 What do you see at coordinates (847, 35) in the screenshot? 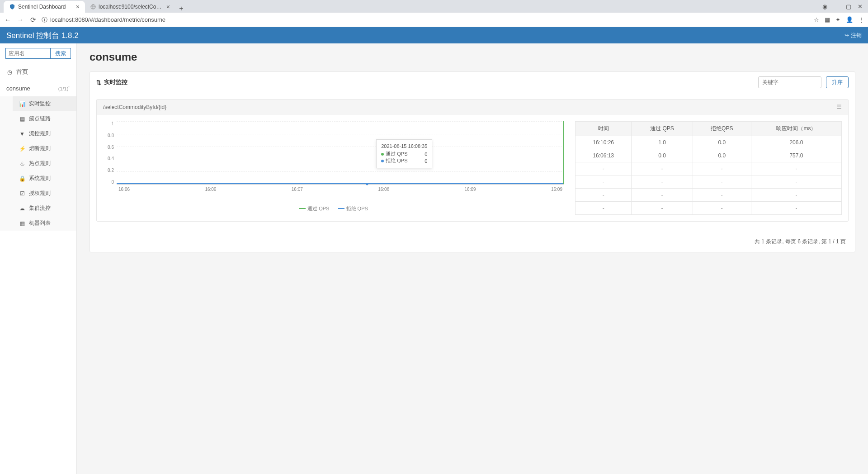
I see `logout-icon: ↪` at bounding box center [847, 35].